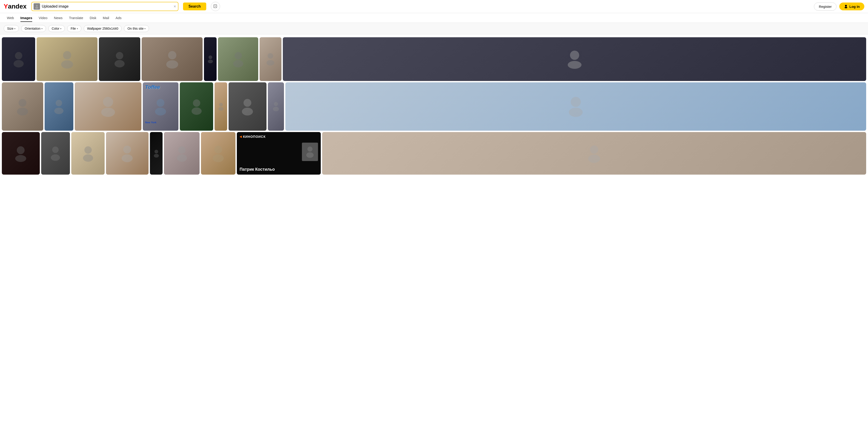  I want to click on image-row-2: Toffee New York, so click(434, 107).